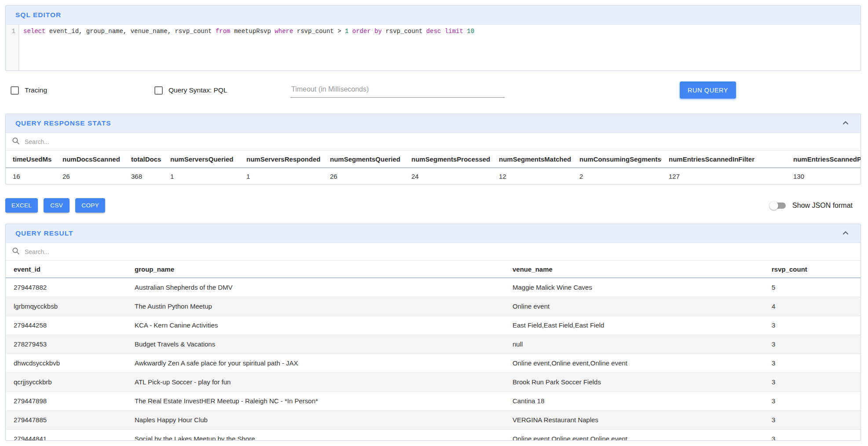 This screenshot has height=446, width=868. What do you see at coordinates (816, 206) in the screenshot?
I see `show-json-toggle: Show JSON format` at bounding box center [816, 206].